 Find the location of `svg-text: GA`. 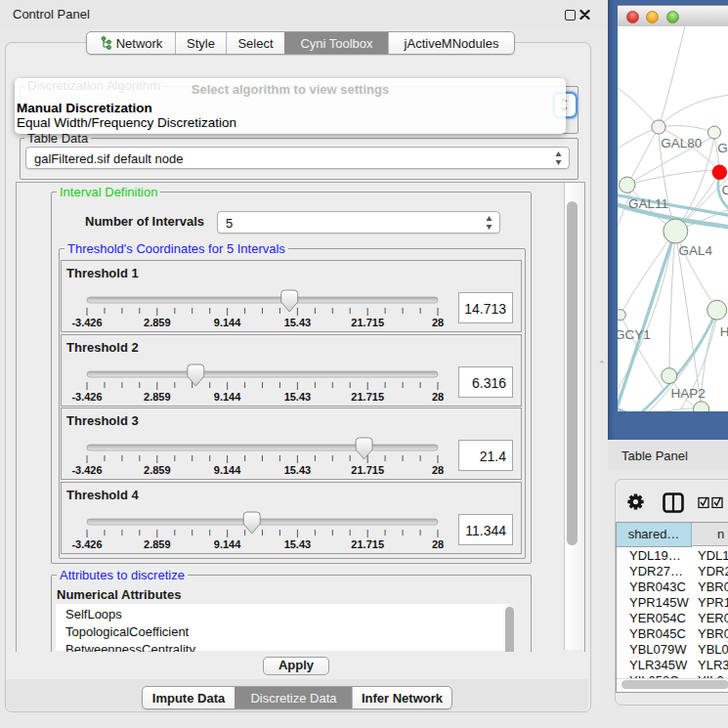

svg-text: GA is located at coordinates (723, 149).